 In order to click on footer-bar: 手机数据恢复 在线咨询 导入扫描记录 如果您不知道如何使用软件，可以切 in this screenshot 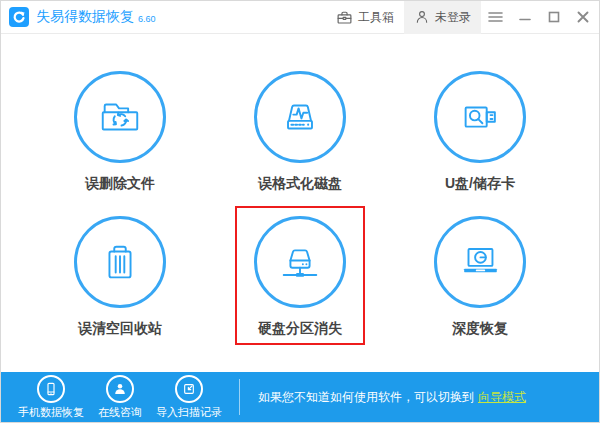, I will do `click(300, 397)`.